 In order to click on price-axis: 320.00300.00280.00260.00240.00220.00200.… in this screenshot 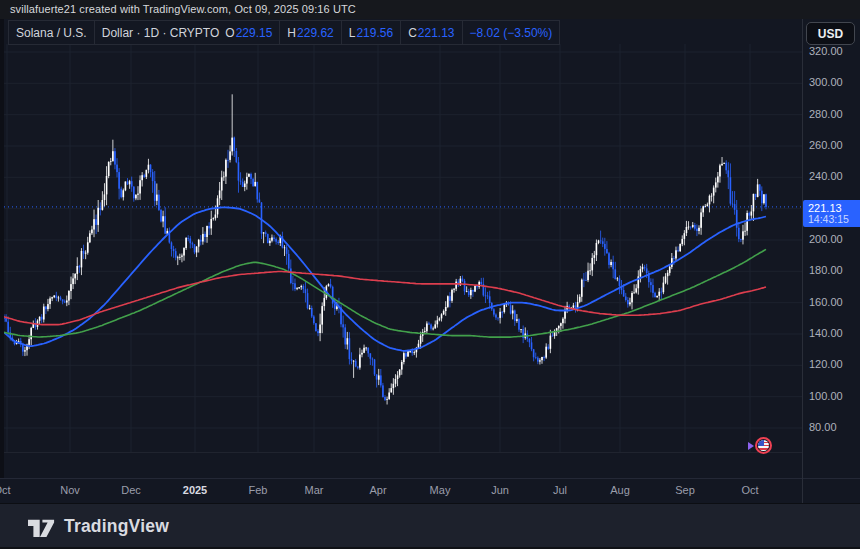, I will do `click(832, 248)`.